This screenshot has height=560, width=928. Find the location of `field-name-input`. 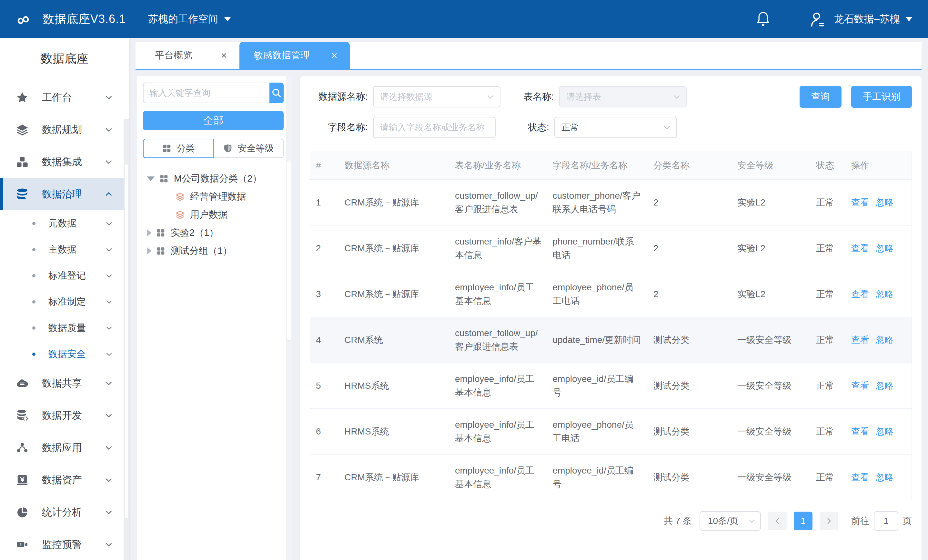

field-name-input is located at coordinates (434, 127).